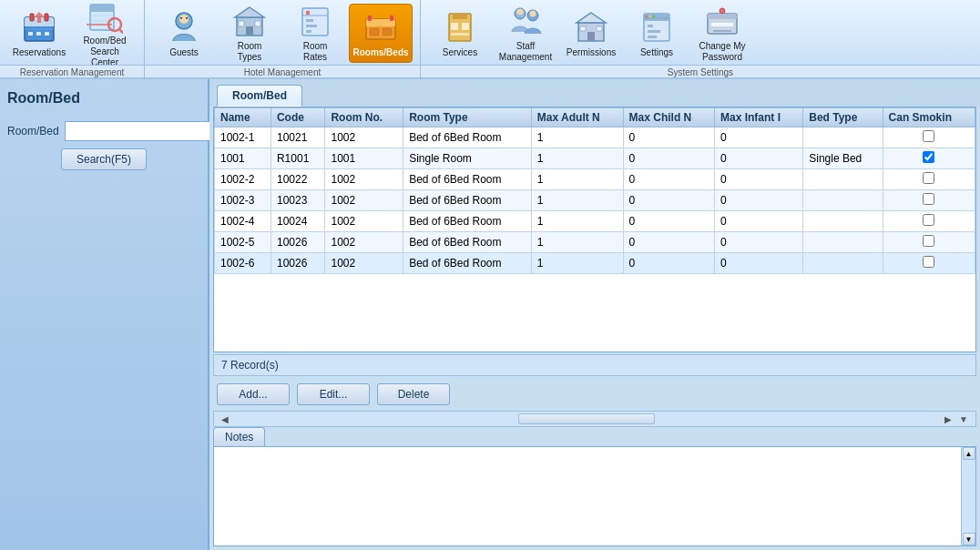  What do you see at coordinates (595, 437) in the screenshot?
I see `notes-tab-bar: Notes` at bounding box center [595, 437].